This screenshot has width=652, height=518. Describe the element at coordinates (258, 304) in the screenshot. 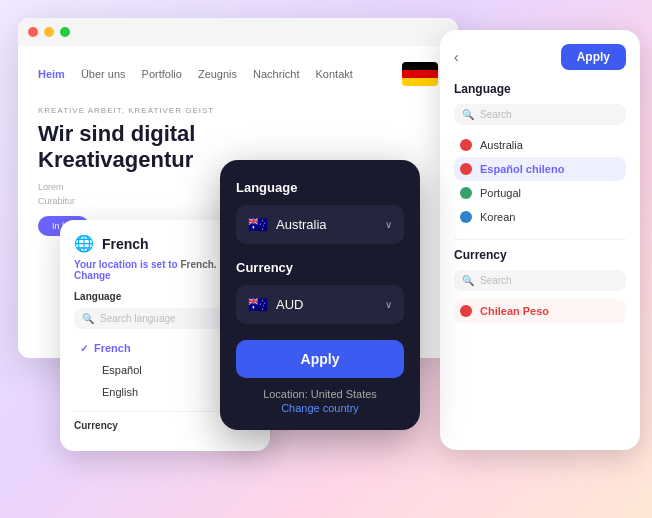

I see `aud-flag-icon: 🇦🇺` at that location.